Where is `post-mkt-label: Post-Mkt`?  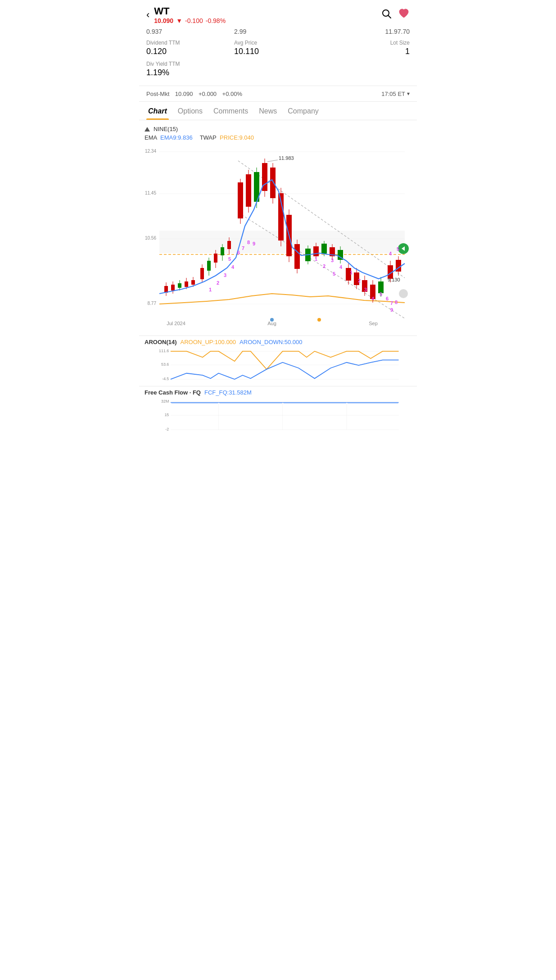 post-mkt-label: Post-Mkt is located at coordinates (158, 94).